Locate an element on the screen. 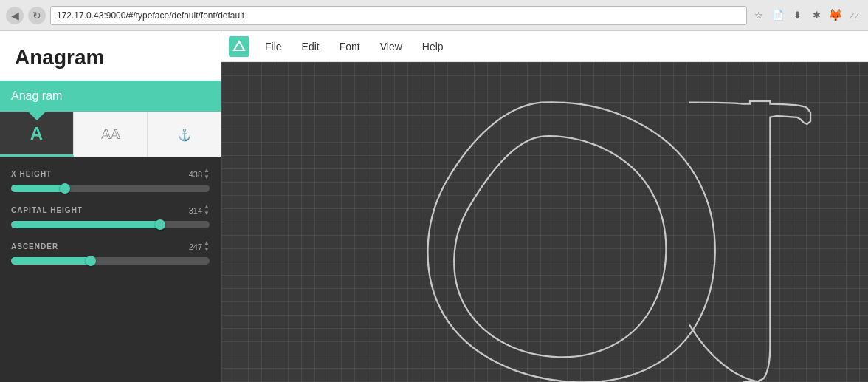 This screenshot has width=868, height=382. capital-height-label: CAPITAL HEIGHT is located at coordinates (47, 210).